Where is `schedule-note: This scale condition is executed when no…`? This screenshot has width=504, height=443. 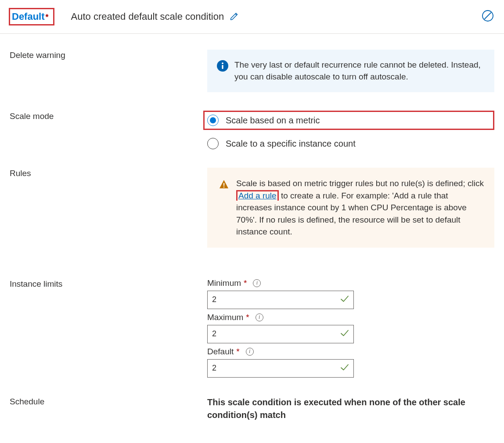
schedule-note: This scale condition is executed when no… is located at coordinates (351, 409).